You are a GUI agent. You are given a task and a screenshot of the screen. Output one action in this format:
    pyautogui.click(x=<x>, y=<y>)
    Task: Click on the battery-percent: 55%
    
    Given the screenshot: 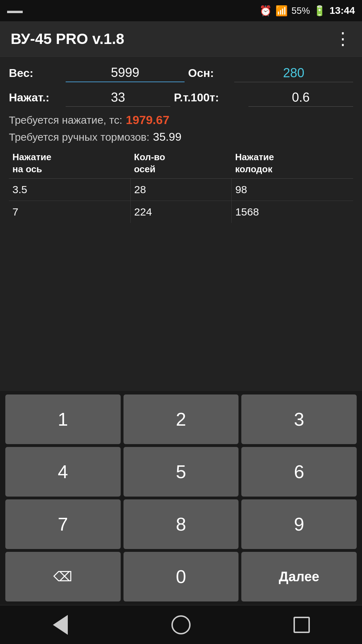 What is the action you would take?
    pyautogui.click(x=301, y=11)
    